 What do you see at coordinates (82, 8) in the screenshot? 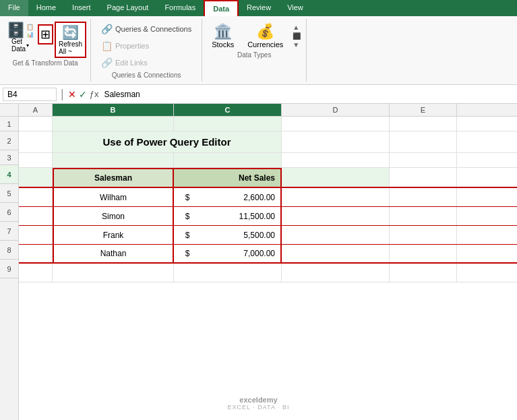
I see `tab-insert: Insert` at bounding box center [82, 8].